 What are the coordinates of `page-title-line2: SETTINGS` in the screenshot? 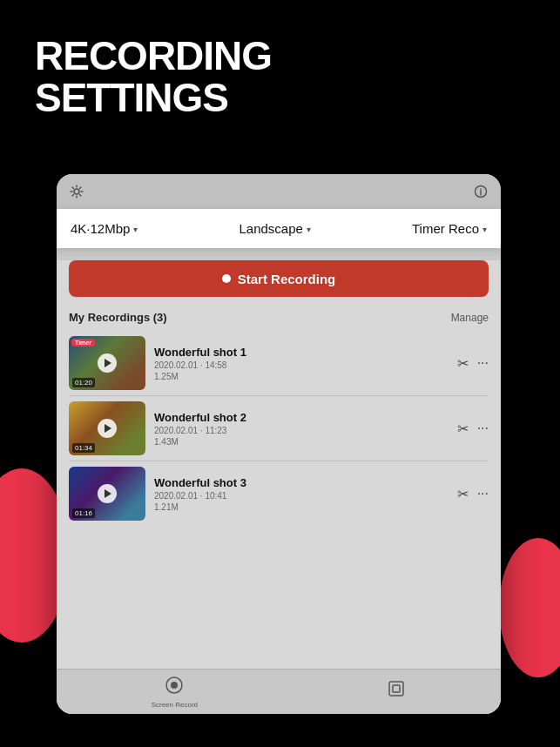 It's located at (153, 98).